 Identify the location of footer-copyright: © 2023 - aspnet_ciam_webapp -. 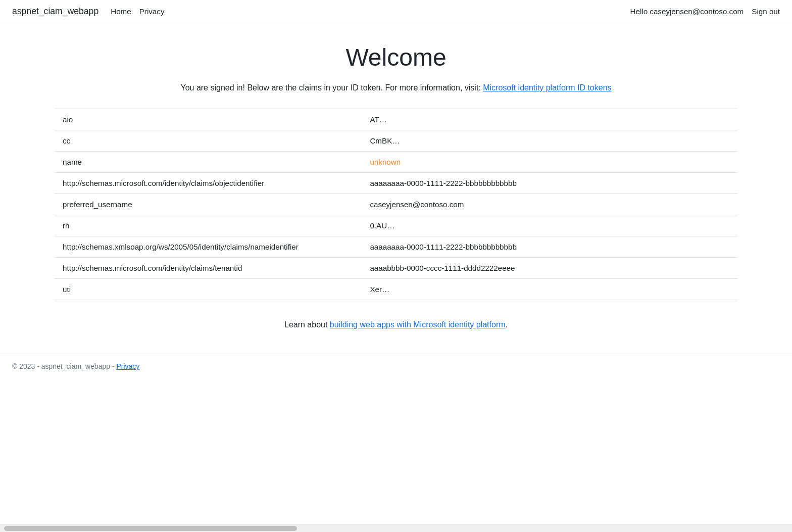
(64, 366).